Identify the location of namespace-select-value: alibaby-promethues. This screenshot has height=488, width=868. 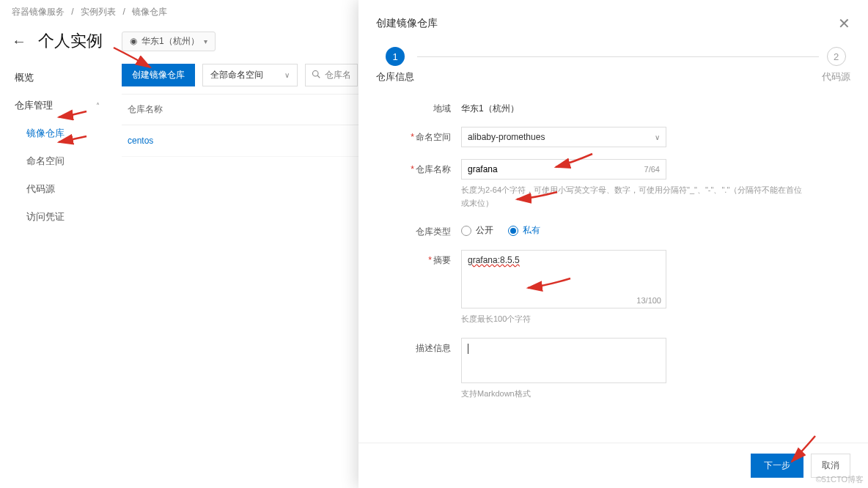
(506, 137).